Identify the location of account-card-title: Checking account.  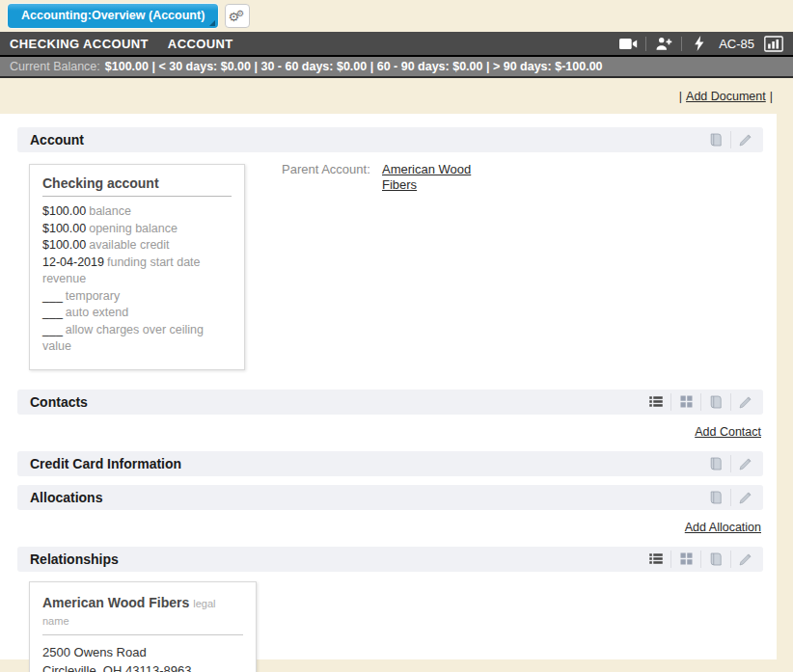
(137, 186).